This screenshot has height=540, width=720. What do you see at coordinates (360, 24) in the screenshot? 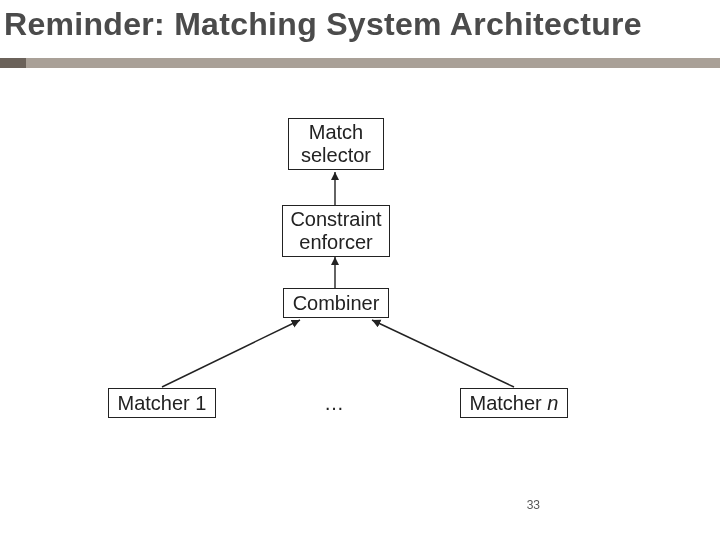
I see `slide-title: Reminder: Matching System Architecture` at bounding box center [360, 24].